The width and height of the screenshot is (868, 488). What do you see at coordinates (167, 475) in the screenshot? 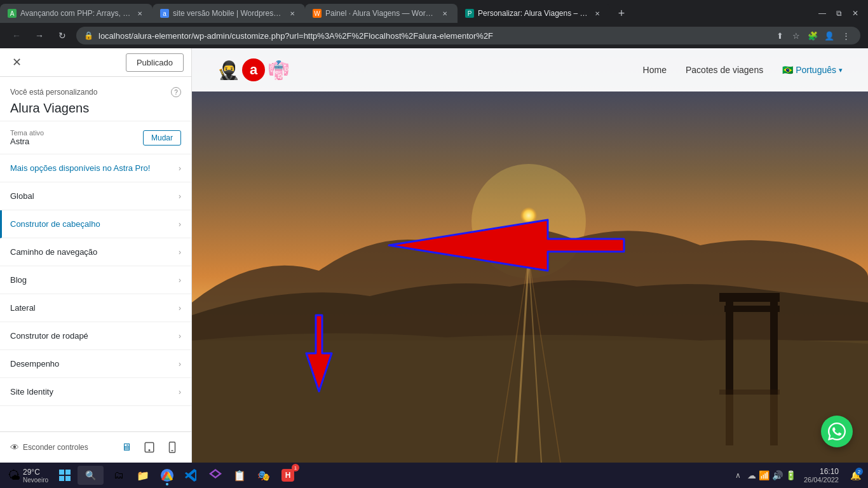
I see `chrome-app` at bounding box center [167, 475].